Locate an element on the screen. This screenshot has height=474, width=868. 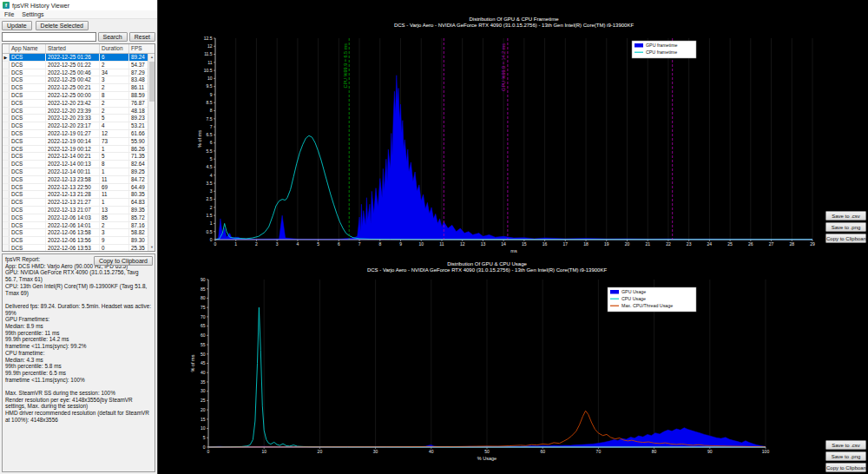
svg-text: 6.5 is located at coordinates (210, 135).